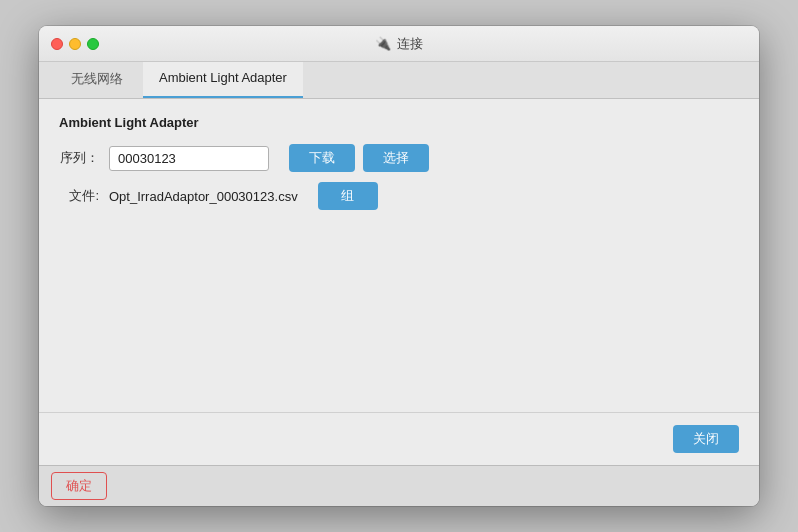  I want to click on file-label: 文件:, so click(84, 196).